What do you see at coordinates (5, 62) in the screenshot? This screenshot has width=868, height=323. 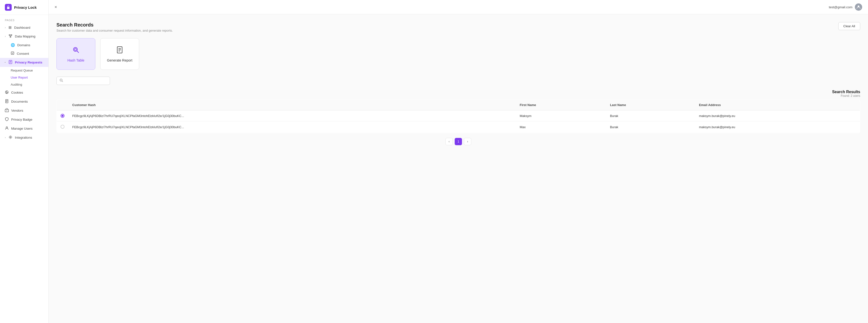 I see `chevron-down-icon: ›` at bounding box center [5, 62].